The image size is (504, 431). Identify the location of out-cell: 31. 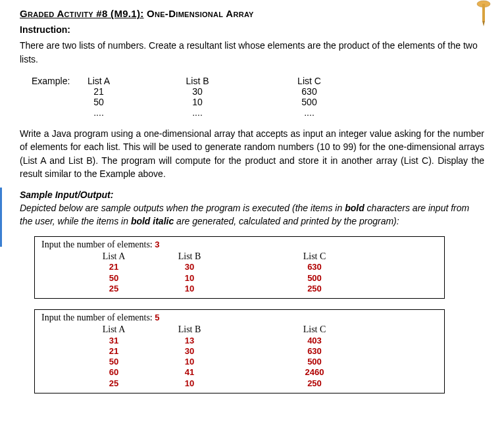
(114, 341).